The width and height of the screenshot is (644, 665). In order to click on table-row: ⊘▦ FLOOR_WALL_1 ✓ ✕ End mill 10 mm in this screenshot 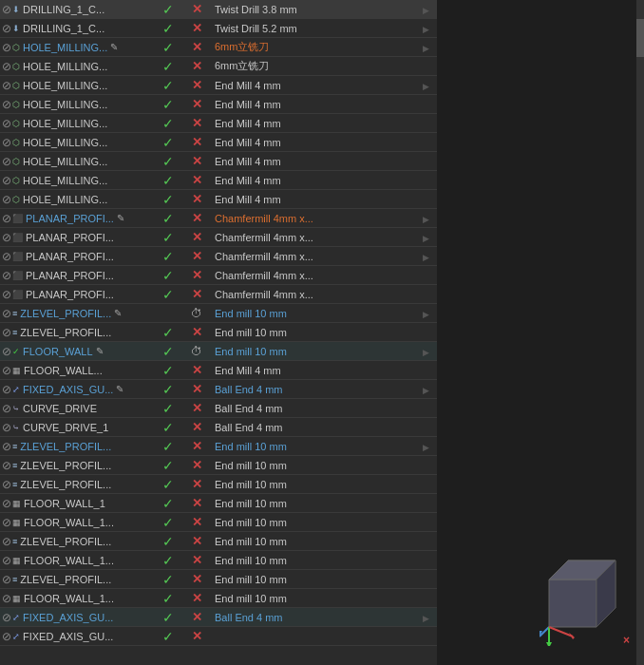, I will do `click(218, 504)`.